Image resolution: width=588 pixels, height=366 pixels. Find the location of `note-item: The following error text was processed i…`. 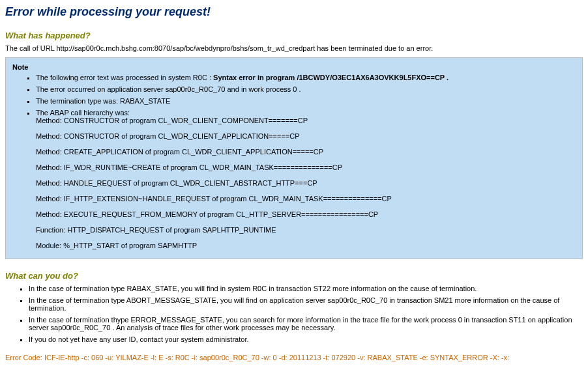

note-item: The following error text was processed i… is located at coordinates (306, 77).